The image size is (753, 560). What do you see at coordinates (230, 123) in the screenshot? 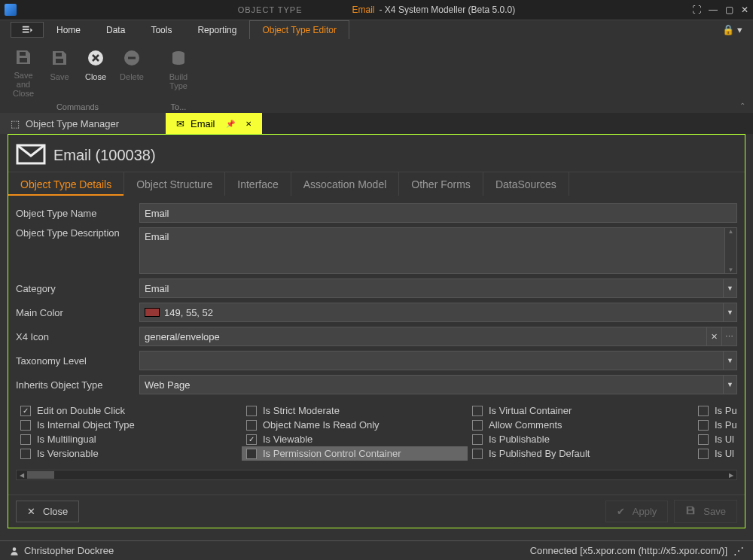
I see `pin-icon: 📌` at bounding box center [230, 123].